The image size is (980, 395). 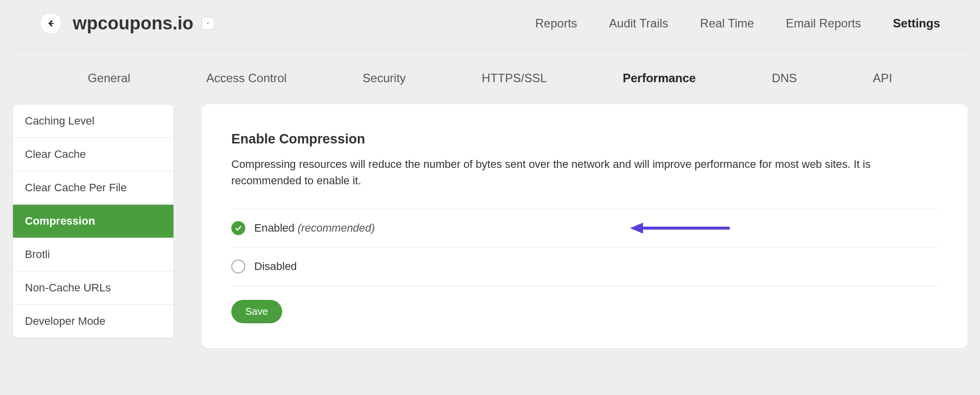 What do you see at coordinates (490, 50) in the screenshot?
I see `divider` at bounding box center [490, 50].